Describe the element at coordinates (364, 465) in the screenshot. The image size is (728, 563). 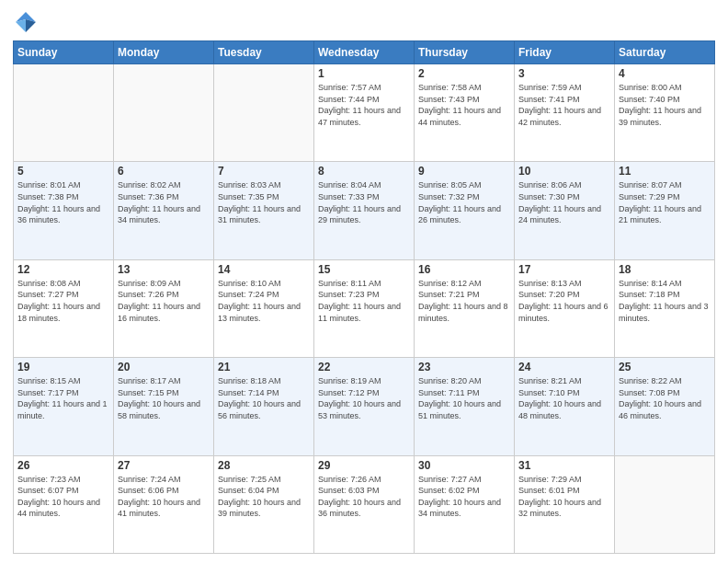
I see `day-number: 29` at that location.